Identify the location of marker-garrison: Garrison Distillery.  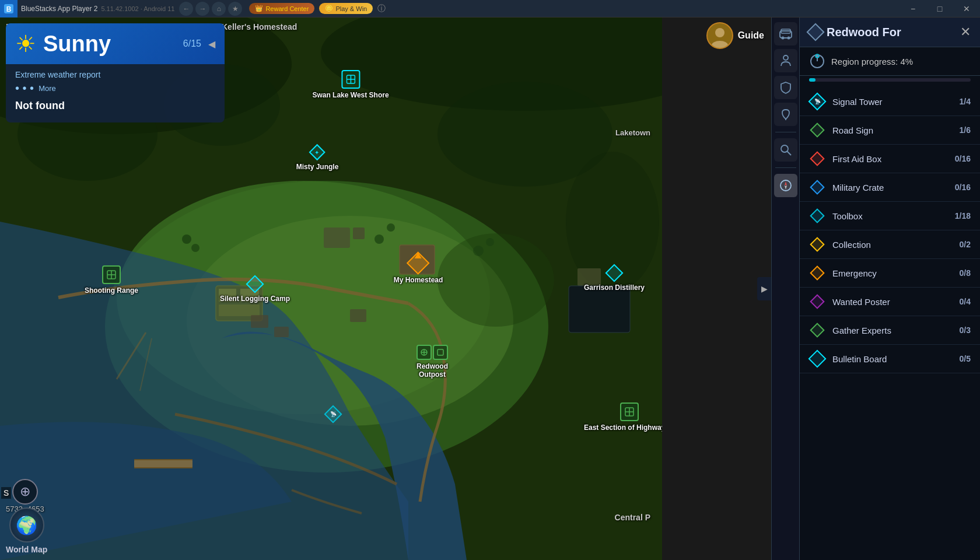
(614, 278).